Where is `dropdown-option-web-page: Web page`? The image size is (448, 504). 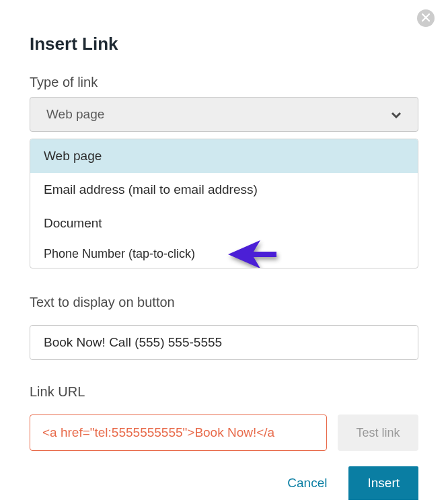
dropdown-option-web-page: Web page is located at coordinates (224, 156).